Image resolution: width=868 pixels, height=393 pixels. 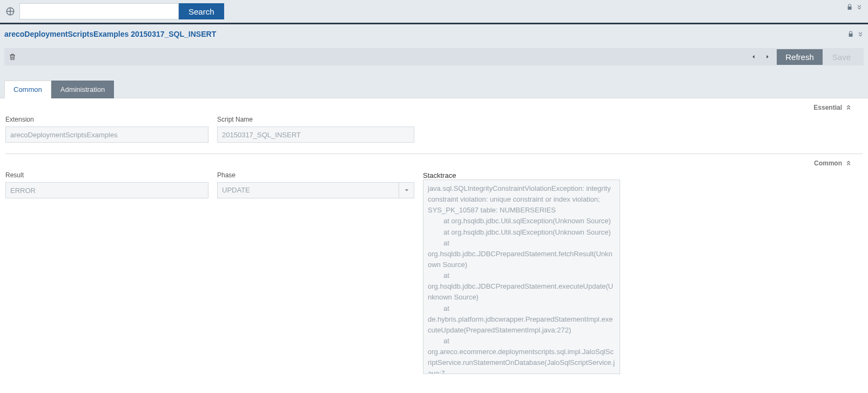 What do you see at coordinates (12, 57) in the screenshot?
I see `trash-icon` at bounding box center [12, 57].